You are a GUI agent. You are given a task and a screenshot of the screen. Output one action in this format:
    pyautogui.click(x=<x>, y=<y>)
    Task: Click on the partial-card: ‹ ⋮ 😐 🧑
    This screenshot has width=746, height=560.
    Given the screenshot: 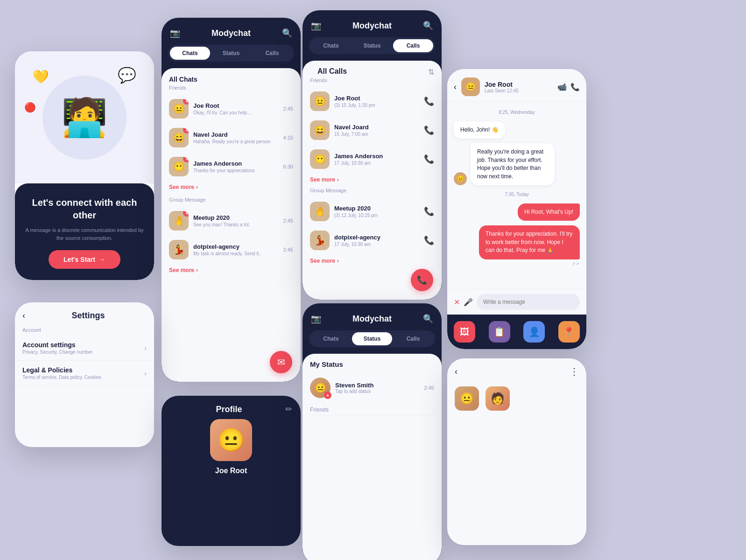 What is the action you would take?
    pyautogui.click(x=517, y=452)
    